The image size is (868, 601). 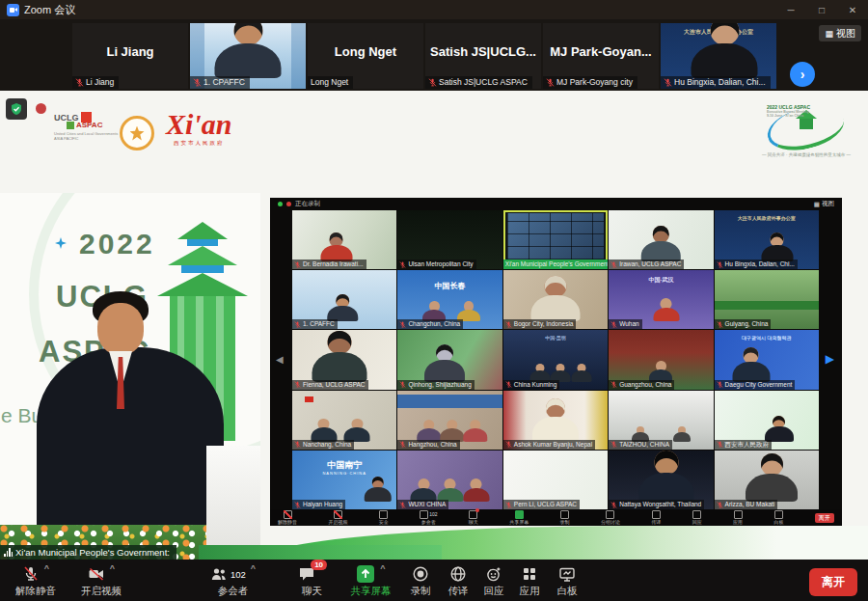 I want to click on mini-toolbar-label: 应用, so click(x=738, y=523).